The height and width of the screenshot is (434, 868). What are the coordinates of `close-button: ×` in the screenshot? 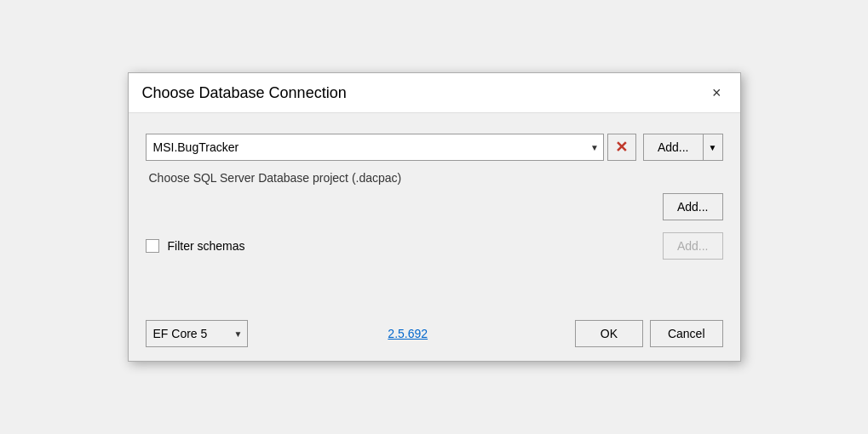 It's located at (717, 93).